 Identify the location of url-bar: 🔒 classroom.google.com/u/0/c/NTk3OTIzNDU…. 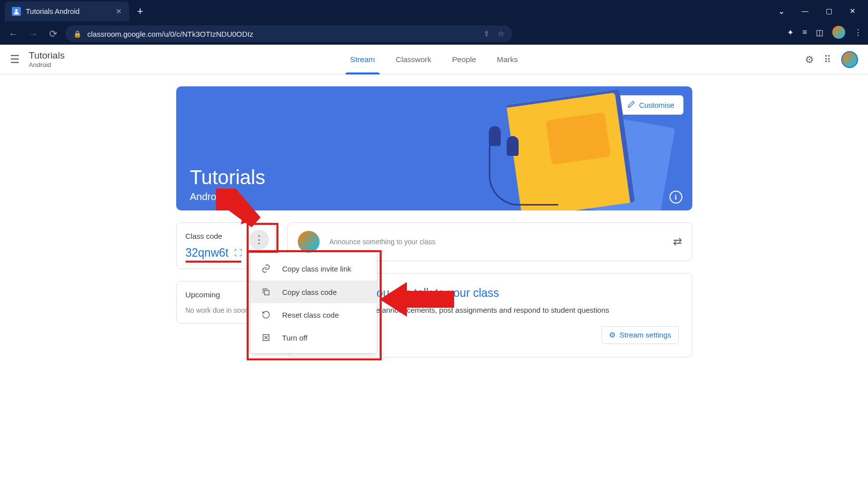
(289, 34).